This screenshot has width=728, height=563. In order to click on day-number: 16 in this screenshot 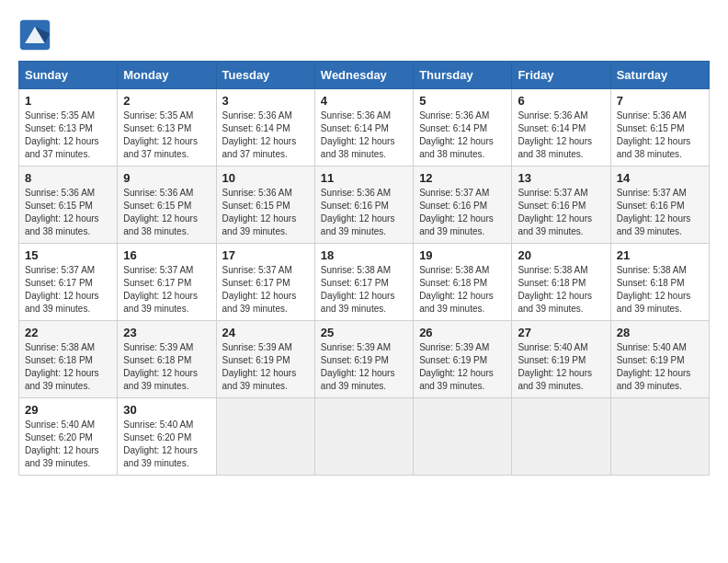, I will do `click(166, 256)`.